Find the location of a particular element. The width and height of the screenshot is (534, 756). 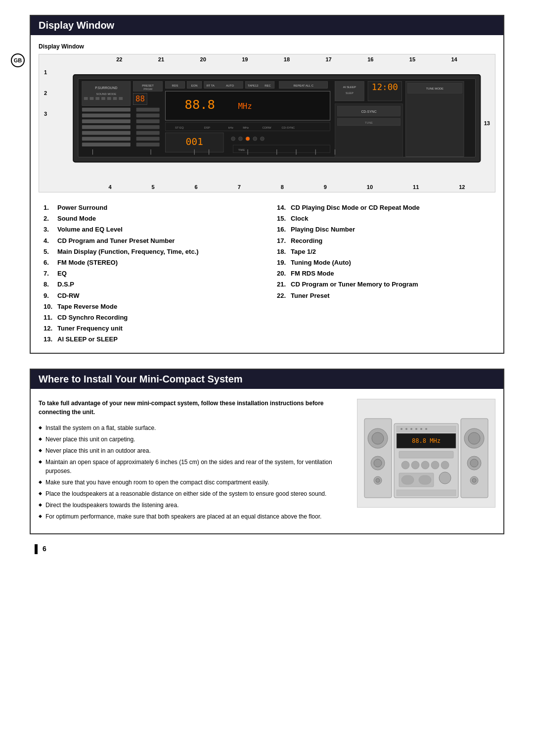

svg-text: REC is located at coordinates (268, 86).